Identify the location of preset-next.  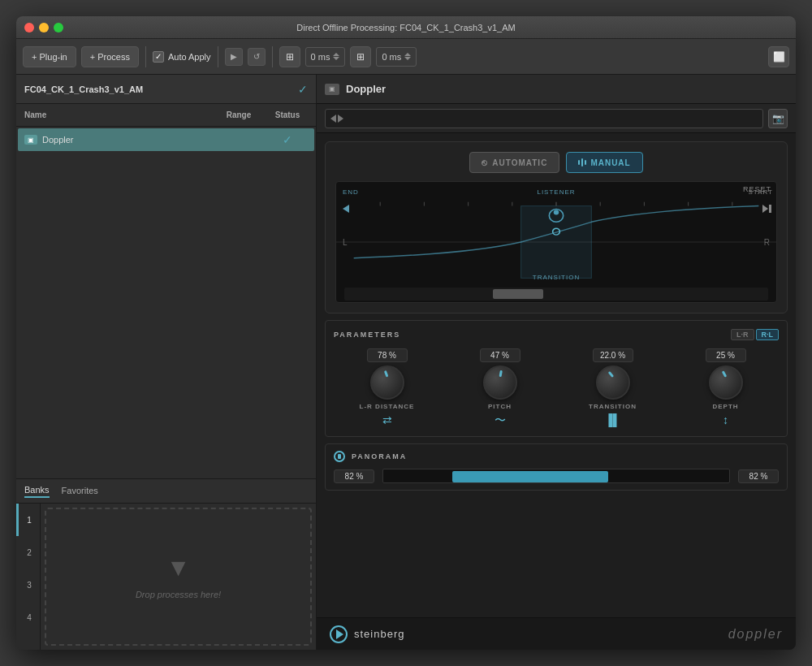
(341, 119).